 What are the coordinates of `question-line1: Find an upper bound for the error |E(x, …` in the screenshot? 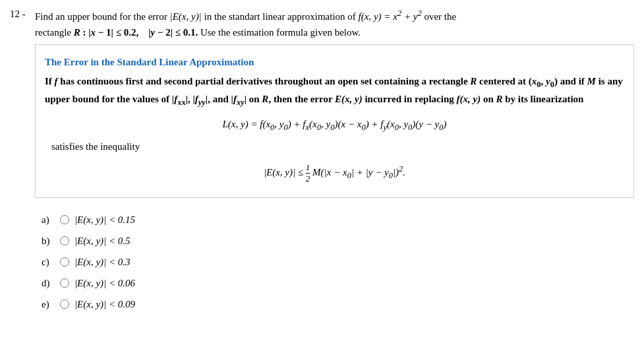 It's located at (245, 16).